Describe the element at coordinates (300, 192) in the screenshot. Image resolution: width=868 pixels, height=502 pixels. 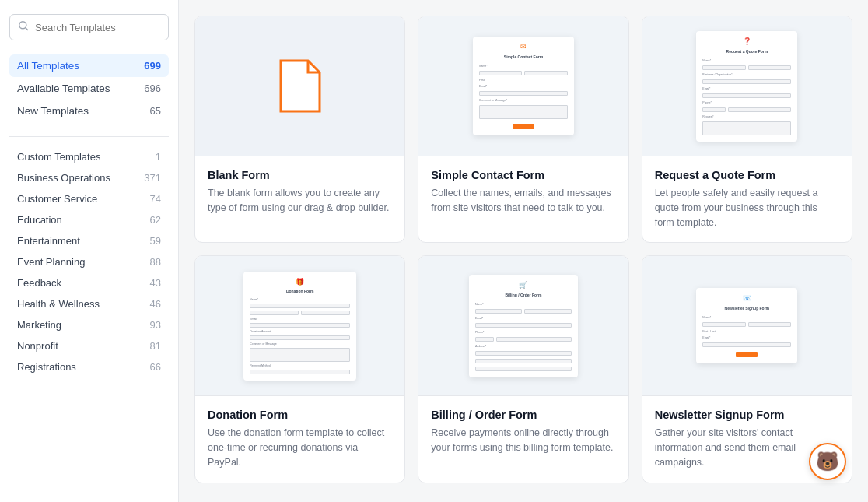
I see `card-body: Blank Form The blank form allows you to …` at that location.